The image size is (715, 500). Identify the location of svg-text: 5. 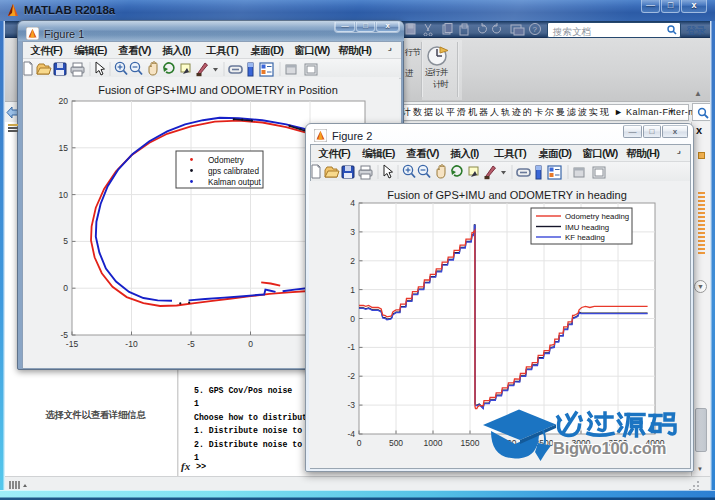
(66, 241).